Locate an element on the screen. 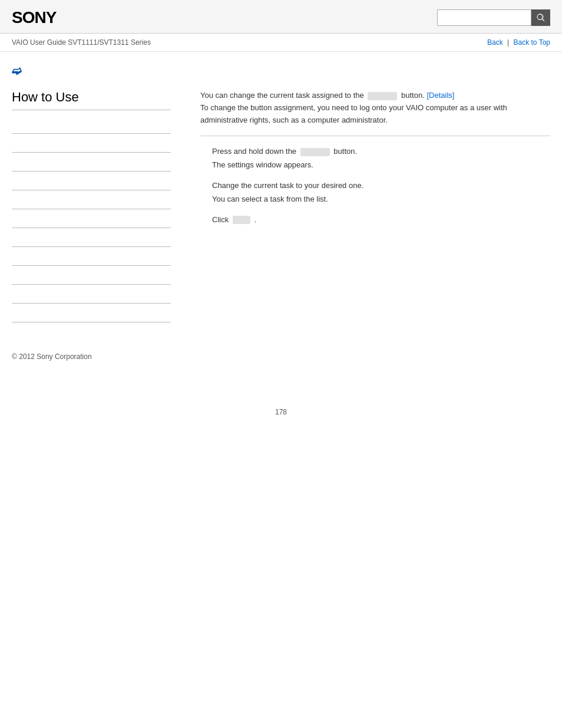  sidebar: How to Use is located at coordinates (97, 206).